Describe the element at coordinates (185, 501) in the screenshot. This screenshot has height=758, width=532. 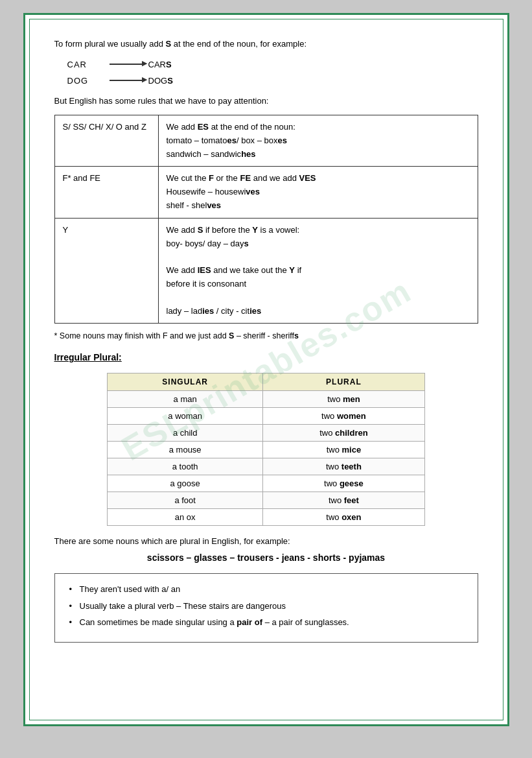
I see `singular-cell: a foot` at that location.